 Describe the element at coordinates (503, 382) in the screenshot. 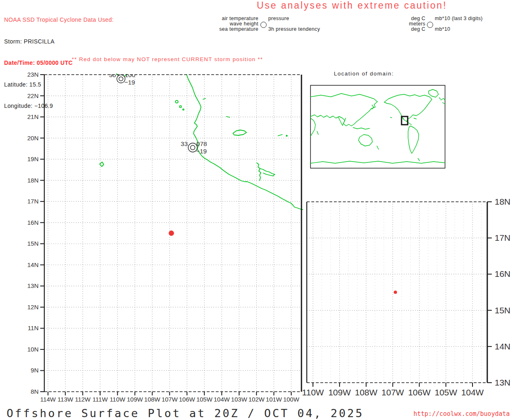

I see `detail-map-lat-label: 13N` at that location.